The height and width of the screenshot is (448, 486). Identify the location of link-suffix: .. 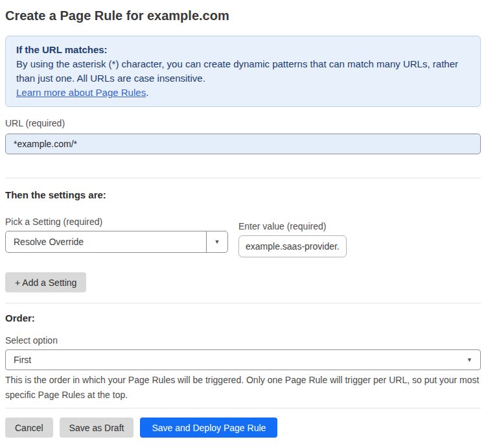
(147, 92).